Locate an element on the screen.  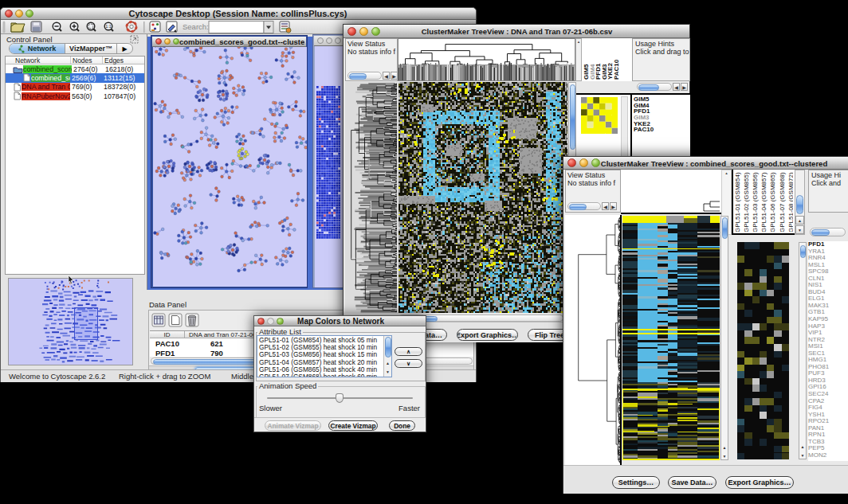
svg-text: PAC10 is located at coordinates (617, 69).